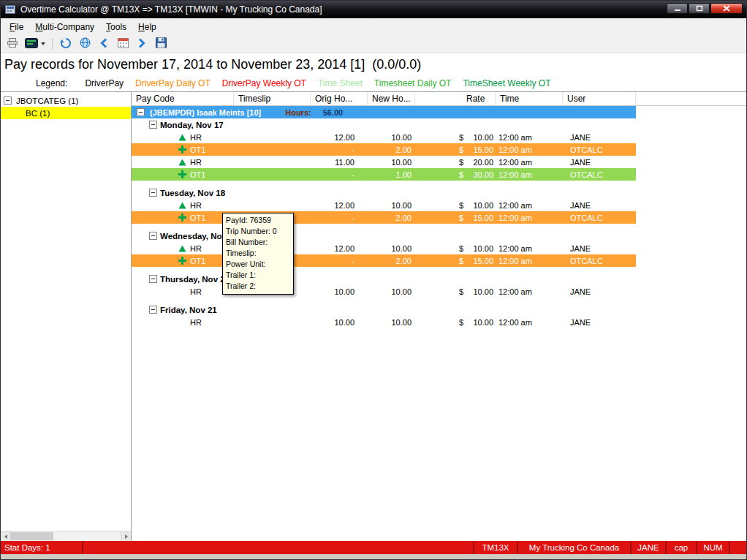  I want to click on tree-item-jbotcateg-1: JBOTCATEG (1), so click(66, 101).